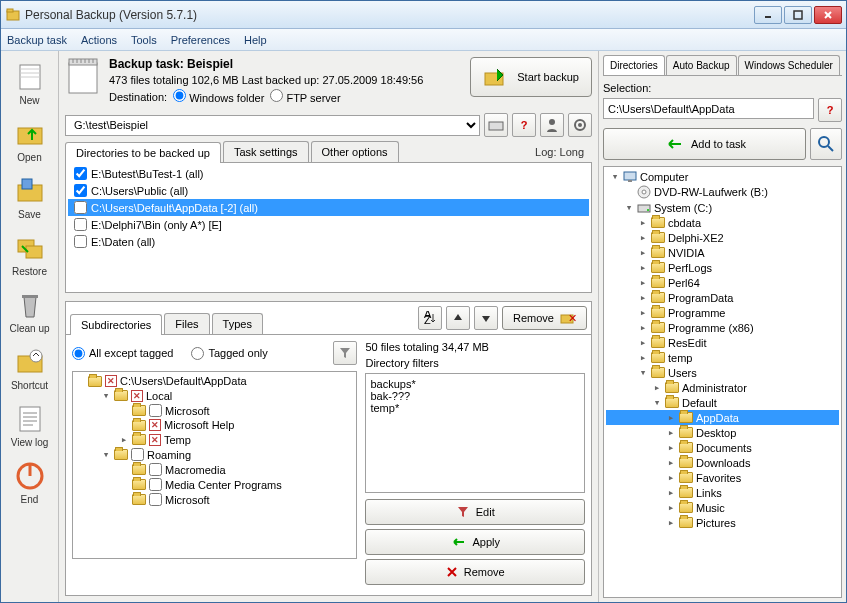  Describe the element at coordinates (722, 358) in the screenshot. I see `fs-node: ▸ temp` at that location.